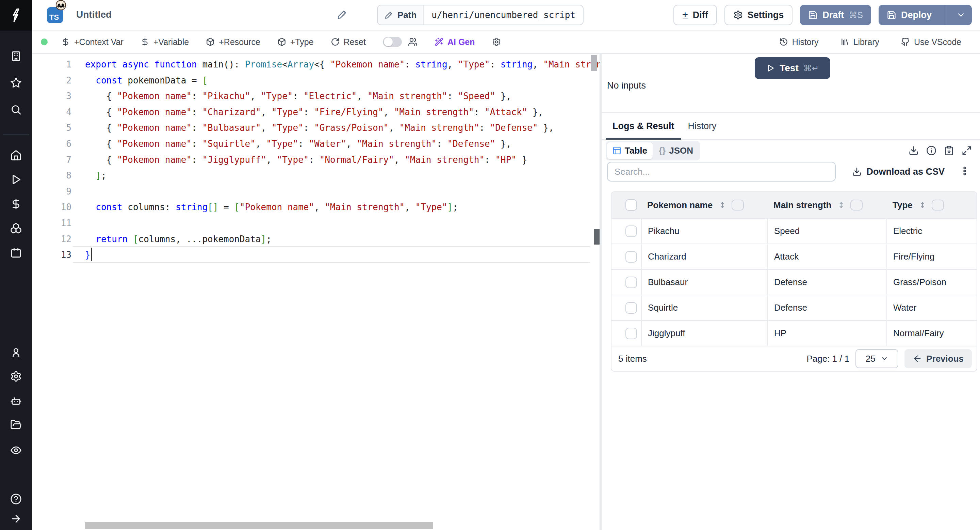  What do you see at coordinates (233, 42) in the screenshot?
I see `add-resource-button: +Resource` at bounding box center [233, 42].